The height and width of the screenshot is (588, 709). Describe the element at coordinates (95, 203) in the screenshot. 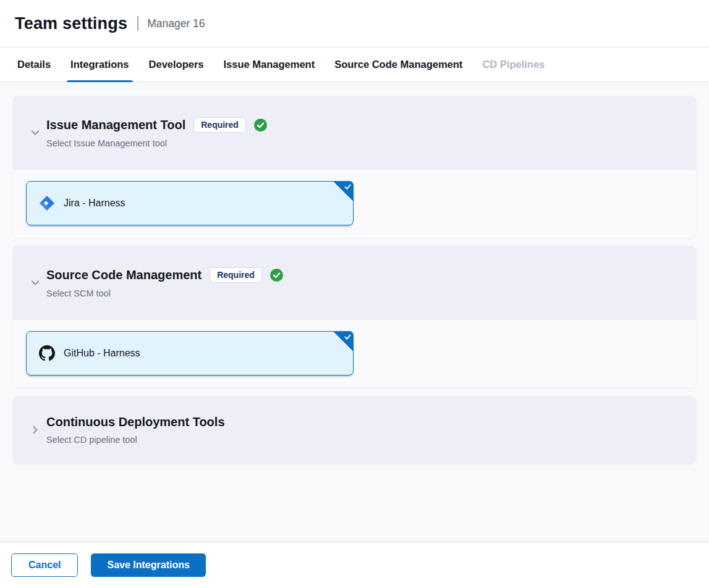

I see `tool-card-label: Jira - Harness` at that location.